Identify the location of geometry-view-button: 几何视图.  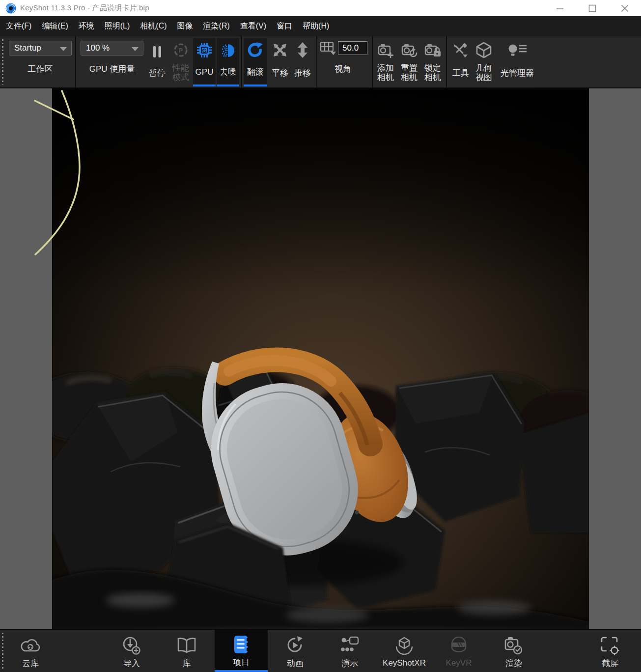
(484, 62).